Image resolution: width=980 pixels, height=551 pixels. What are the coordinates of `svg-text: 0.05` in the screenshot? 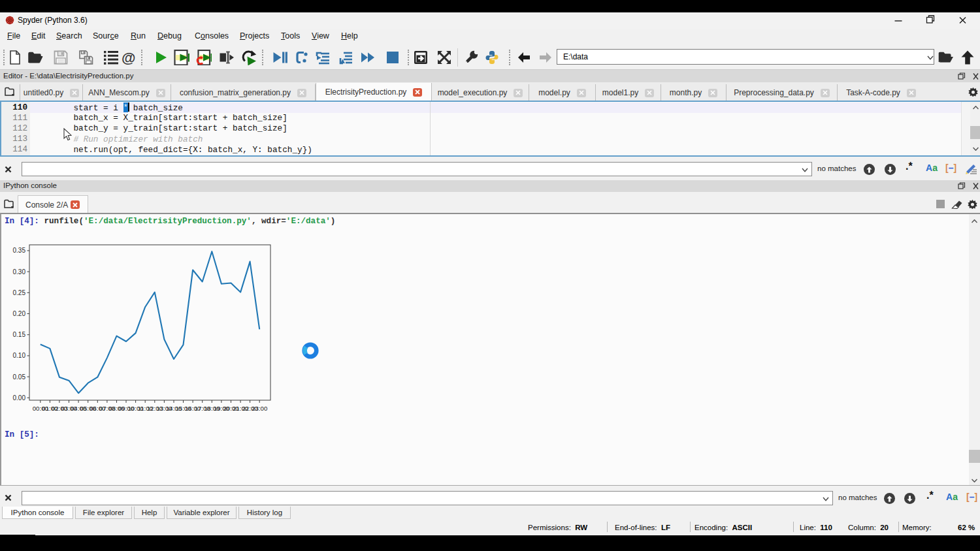 It's located at (20, 377).